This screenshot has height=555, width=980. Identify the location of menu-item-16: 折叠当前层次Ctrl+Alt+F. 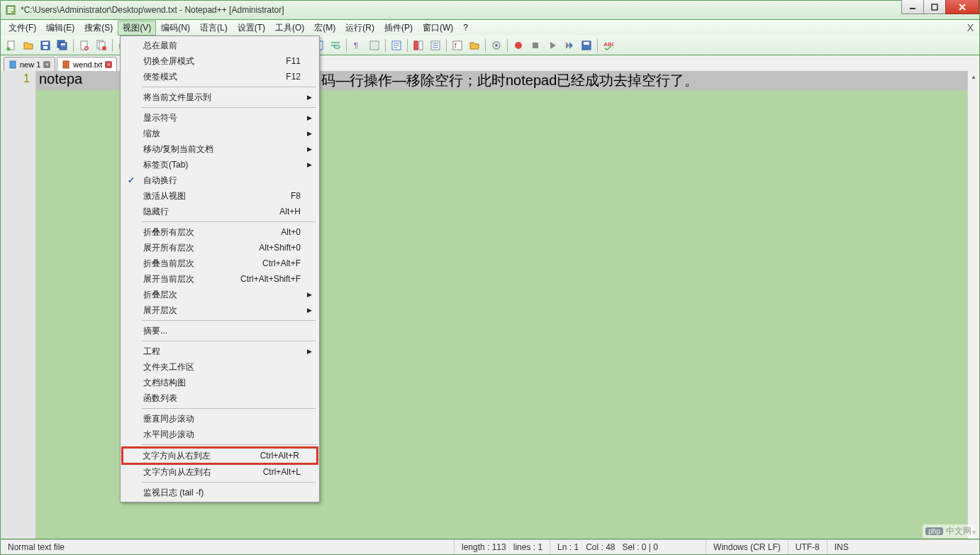
(220, 263).